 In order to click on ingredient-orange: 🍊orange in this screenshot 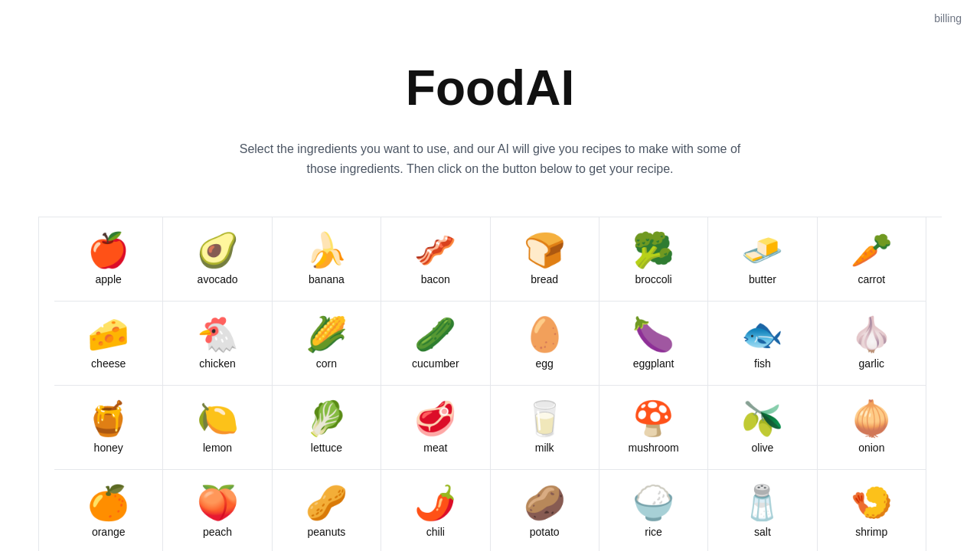, I will do `click(109, 510)`.